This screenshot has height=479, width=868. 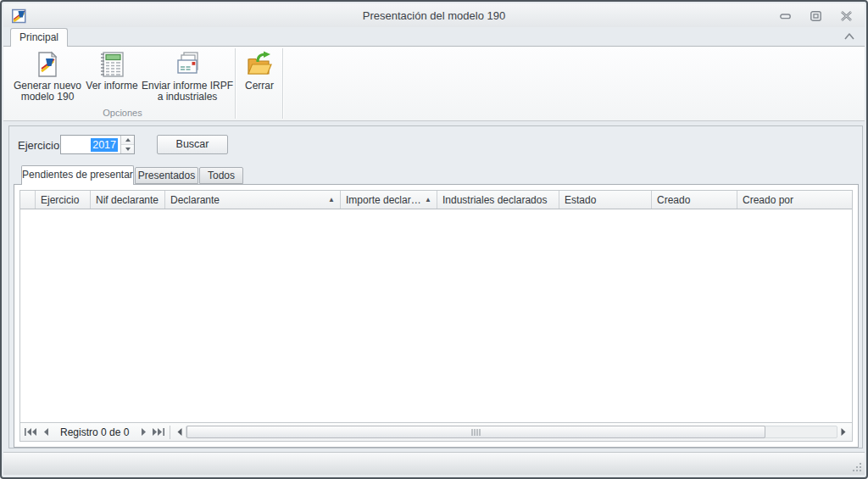 What do you see at coordinates (849, 36) in the screenshot?
I see `collapse-ribbon-icon` at bounding box center [849, 36].